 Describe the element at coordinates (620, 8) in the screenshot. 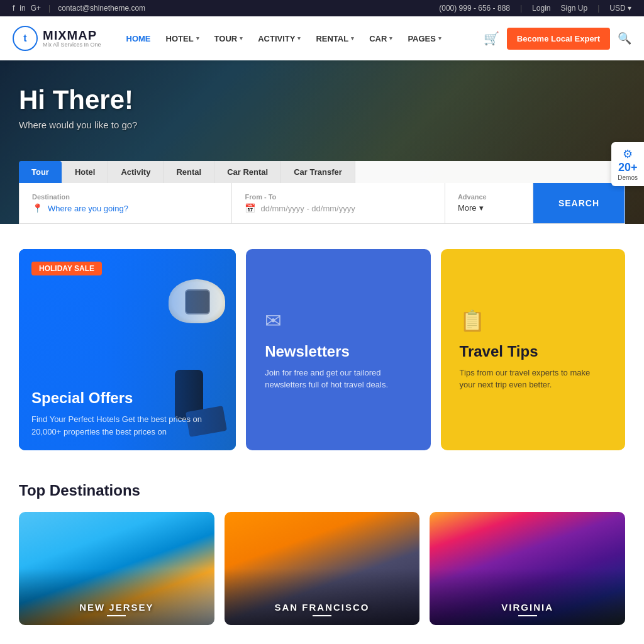

I see `currency-selector: USD ▾` at that location.